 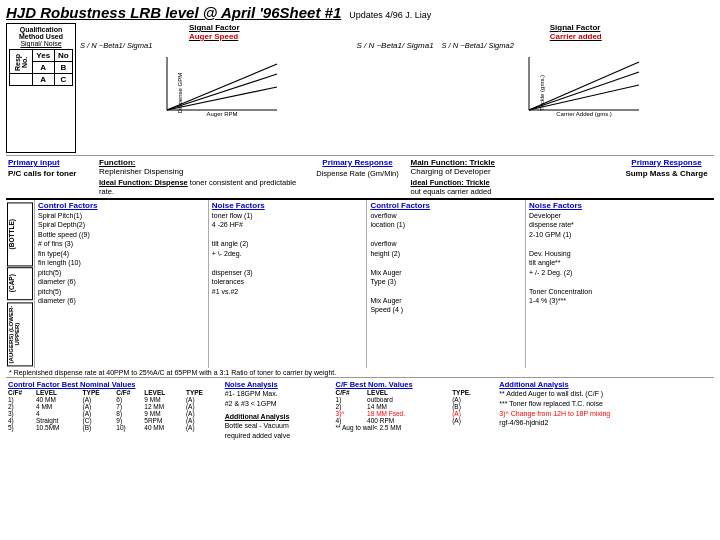 What do you see at coordinates (605, 384) in the screenshot?
I see `bottom-col4-title: Additional Analysis` at bounding box center [605, 384].